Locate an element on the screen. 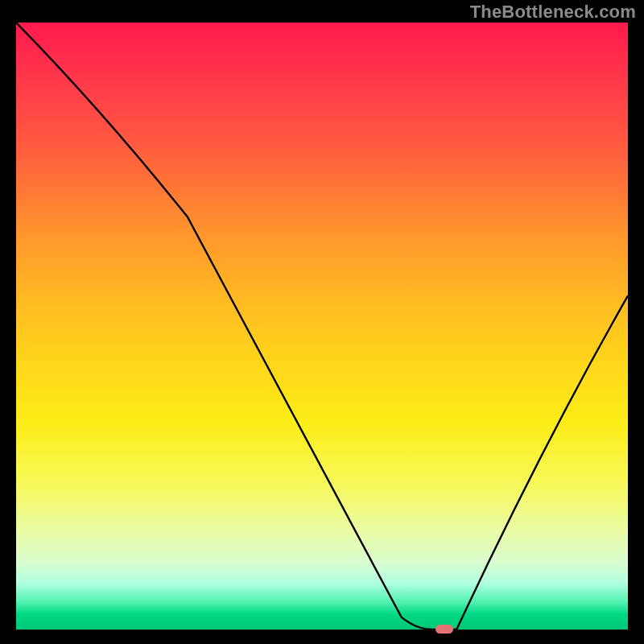 Image resolution: width=644 pixels, height=644 pixels. baseline-marker is located at coordinates (444, 630).